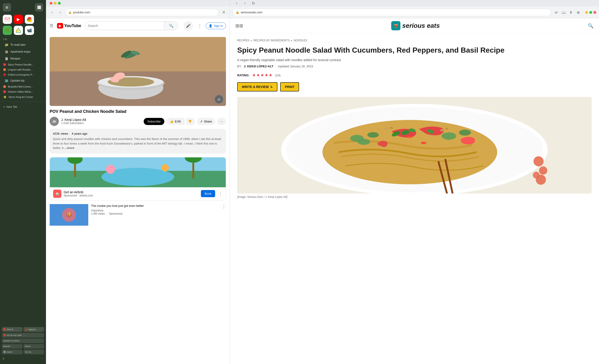 This screenshot has height=364, width=599. Describe the element at coordinates (131, 194) in the screenshot. I see `yt-ad-info: Get an Airbnb Sponsored · airbnb.com` at that location.